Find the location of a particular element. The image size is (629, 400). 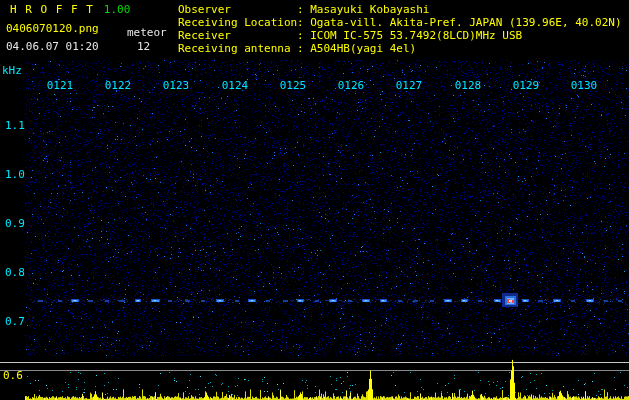

meteor-count: 12 is located at coordinates (144, 46).